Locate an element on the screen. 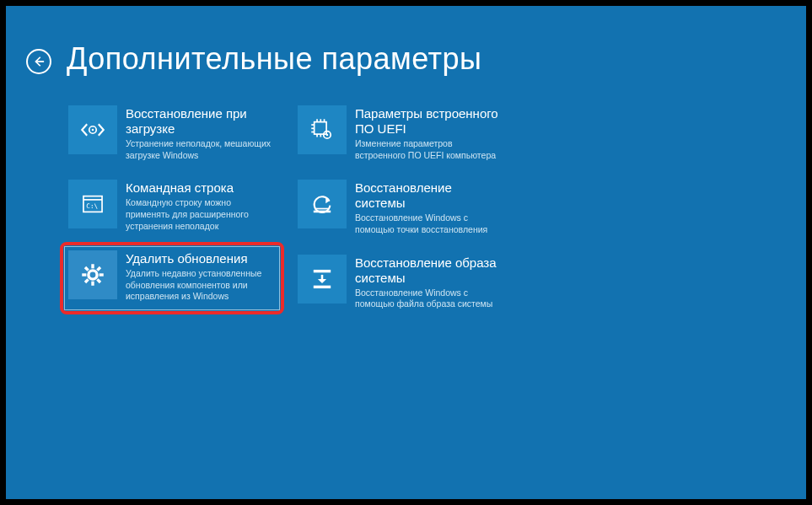 This screenshot has height=505, width=812. header: Дополнительные параметры is located at coordinates (406, 41).